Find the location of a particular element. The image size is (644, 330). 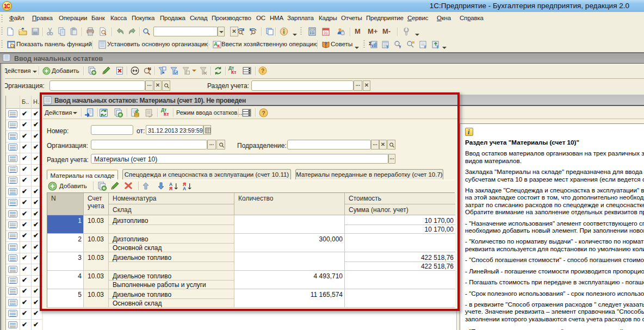

svg-text: К is located at coordinates (219, 46).